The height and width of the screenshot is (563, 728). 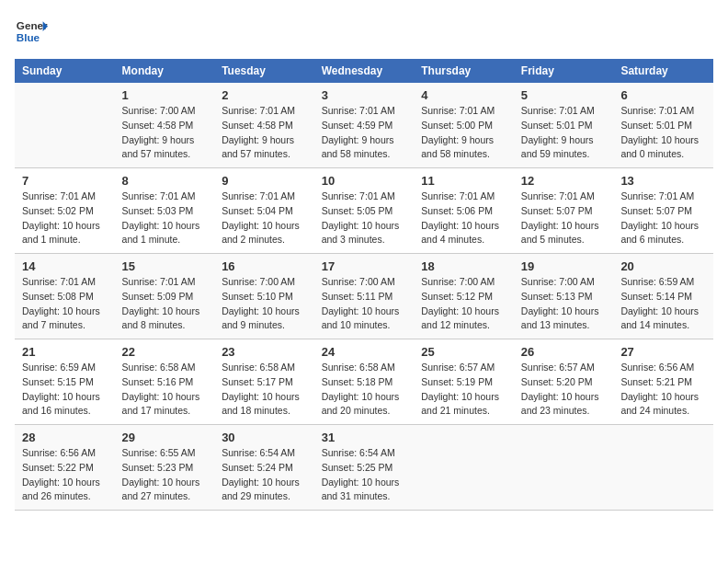 What do you see at coordinates (265, 219) in the screenshot?
I see `day-info: Sunrise: 7:01 AMSunset: 5:04 PMDaylight:…` at bounding box center [265, 219].